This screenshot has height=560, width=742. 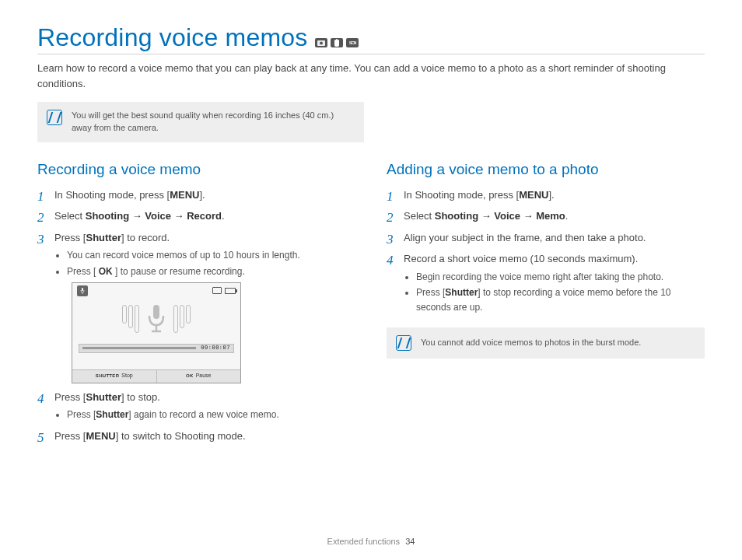 What do you see at coordinates (546, 238) in the screenshot?
I see `right-step-3: Align your subject in the frame, and the…` at bounding box center [546, 238].